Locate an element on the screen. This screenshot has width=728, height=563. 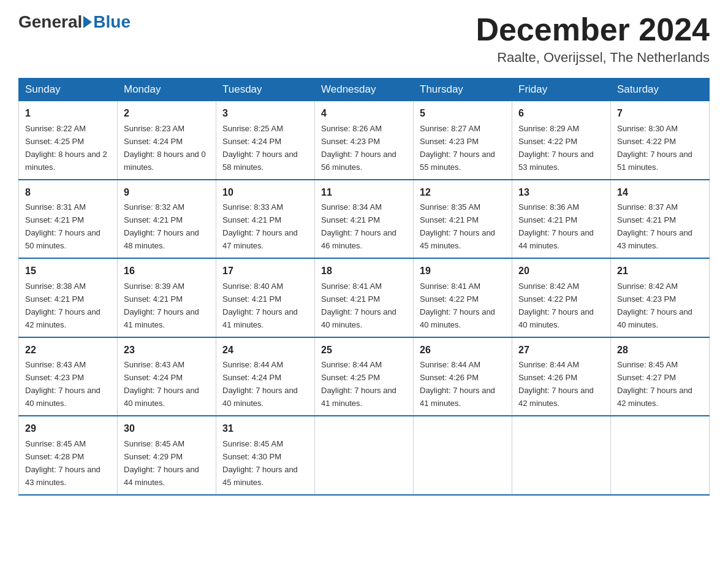
day-number: 30 is located at coordinates (167, 429).